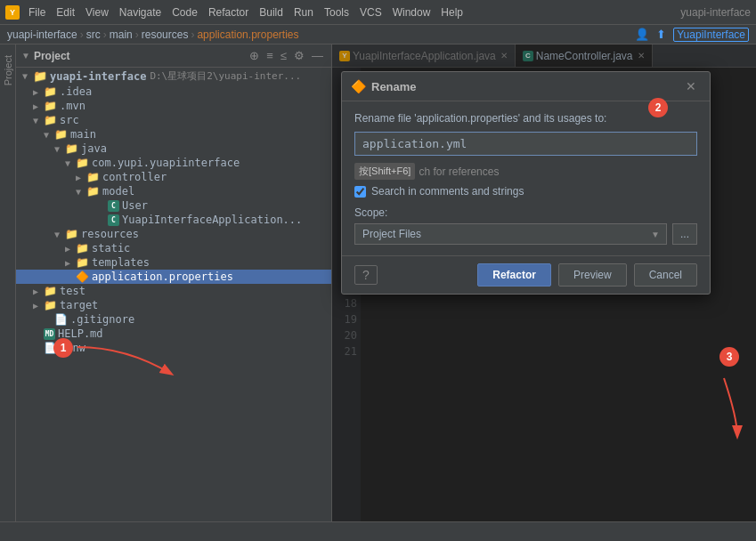  What do you see at coordinates (174, 177) in the screenshot?
I see `tree-item-controller: ▶ 📁 controller` at bounding box center [174, 177].